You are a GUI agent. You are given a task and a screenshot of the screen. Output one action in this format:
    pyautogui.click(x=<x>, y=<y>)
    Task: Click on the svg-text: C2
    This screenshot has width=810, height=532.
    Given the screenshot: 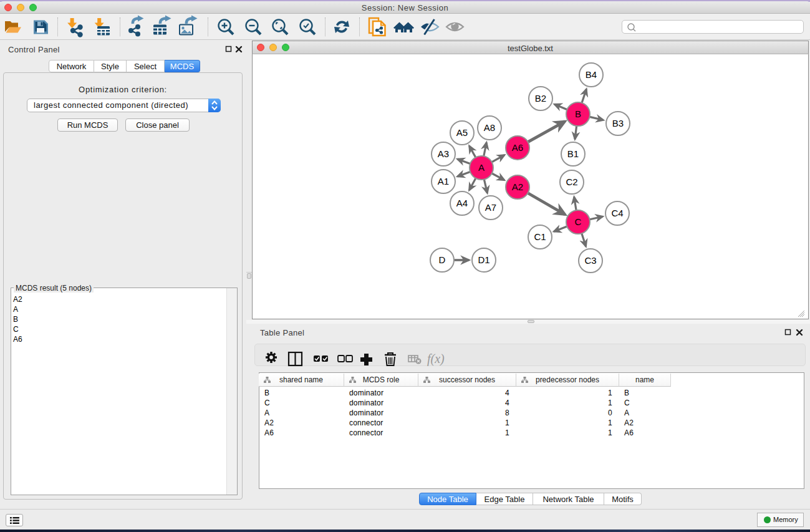 What is the action you would take?
    pyautogui.click(x=571, y=182)
    